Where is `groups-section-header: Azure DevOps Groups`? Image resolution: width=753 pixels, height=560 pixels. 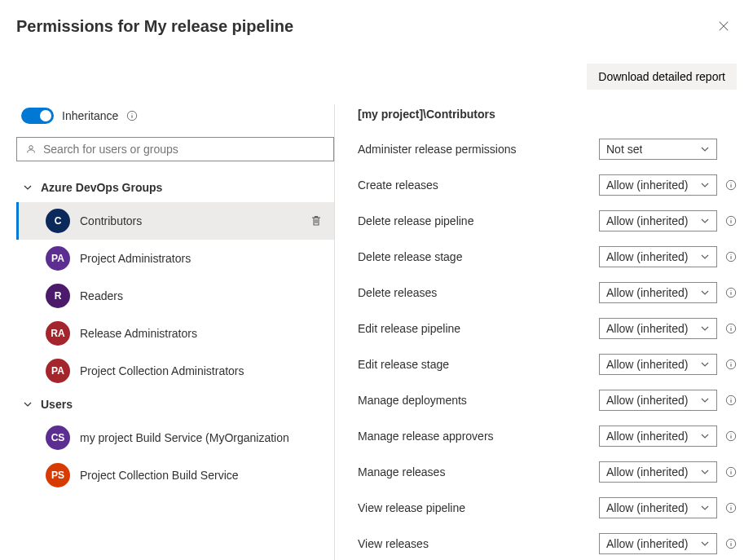 groups-section-header: Azure DevOps Groups is located at coordinates (175, 187).